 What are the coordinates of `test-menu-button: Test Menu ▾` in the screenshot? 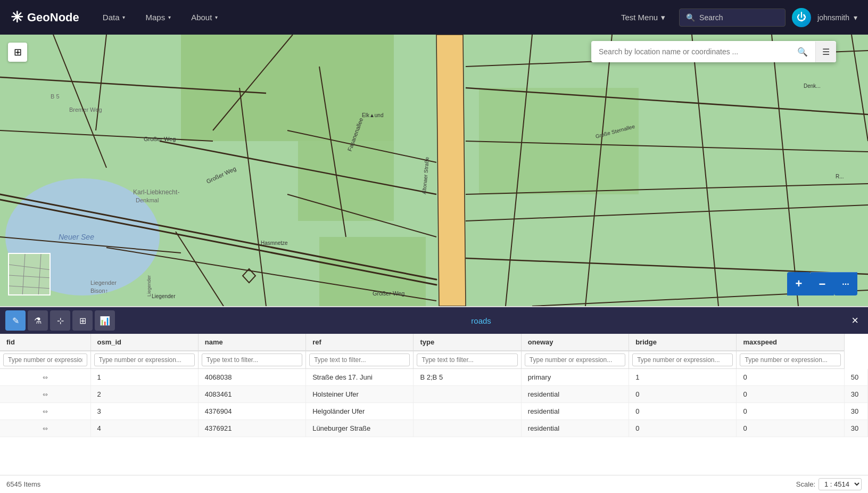 It's located at (643, 18).